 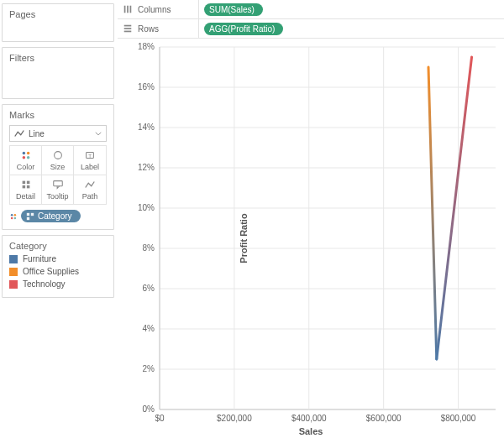 What do you see at coordinates (58, 155) in the screenshot?
I see `size-icon` at bounding box center [58, 155].